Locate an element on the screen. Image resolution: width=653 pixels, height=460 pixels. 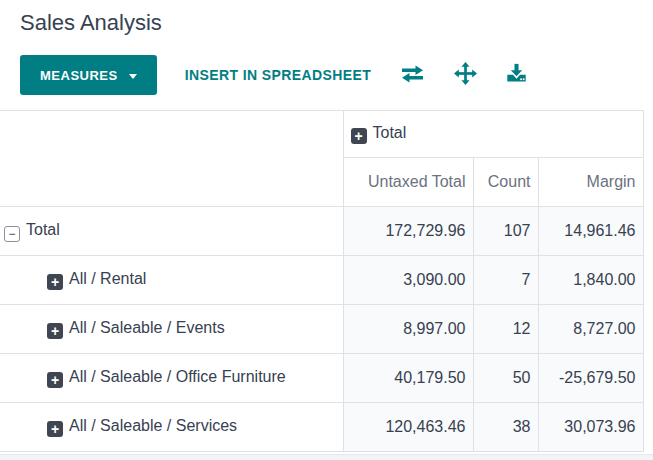
value-cell: 172,729.96 is located at coordinates (408, 232).